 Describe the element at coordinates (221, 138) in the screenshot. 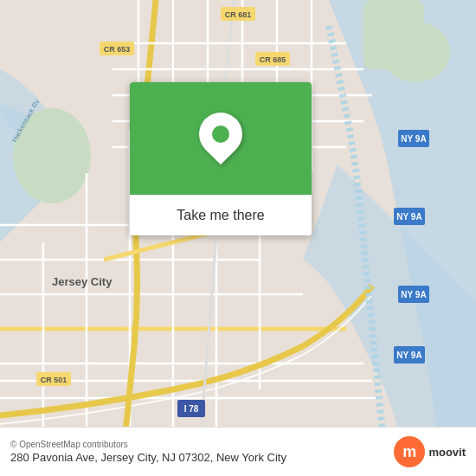

I see `card-map-area` at that location.